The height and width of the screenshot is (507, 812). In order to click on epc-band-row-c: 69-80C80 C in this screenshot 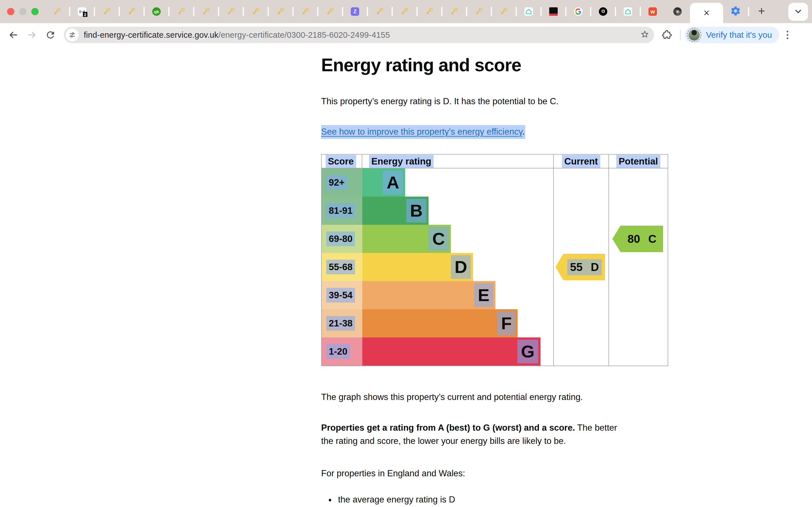, I will do `click(495, 239)`.